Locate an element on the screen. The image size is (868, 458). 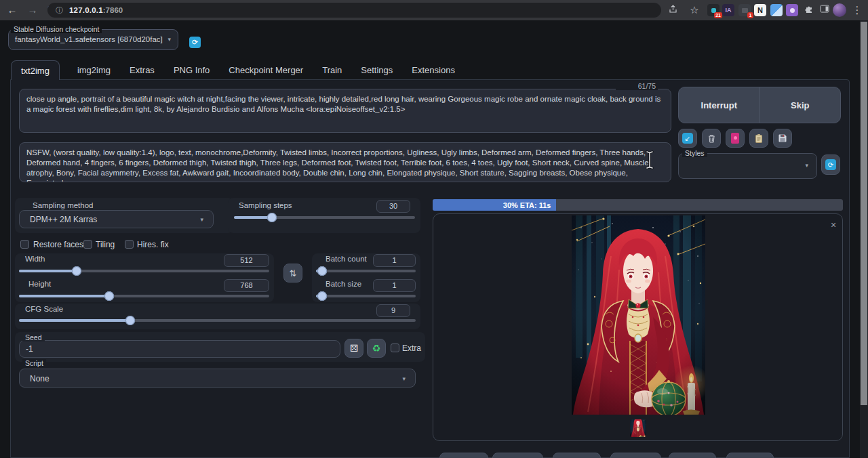
restore-faces-checkbox is located at coordinates (24, 244).